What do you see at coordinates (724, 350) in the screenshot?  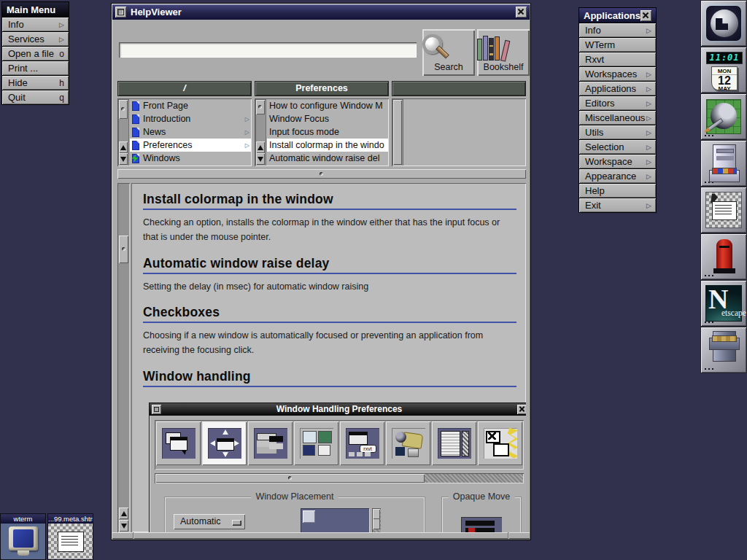 I see `dock-tile-file-cabinet-dark` at bounding box center [724, 350].